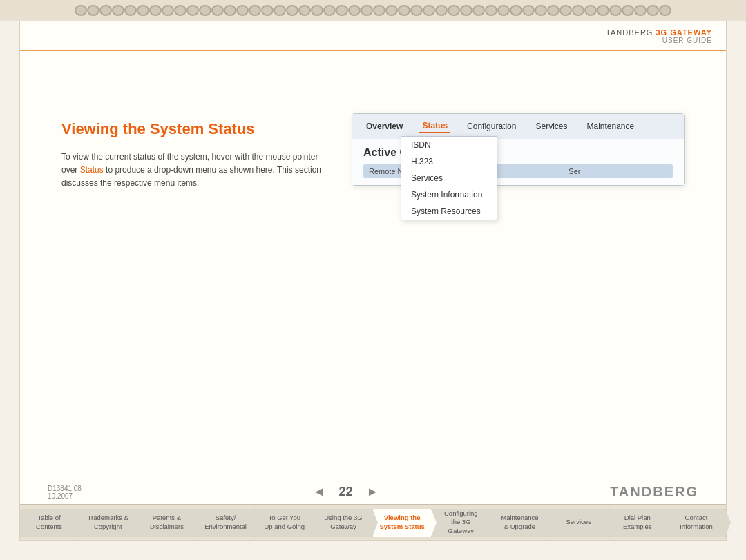 This screenshot has width=746, height=560. Describe the element at coordinates (65, 496) in the screenshot. I see `doc-date: 10.2007` at that location.